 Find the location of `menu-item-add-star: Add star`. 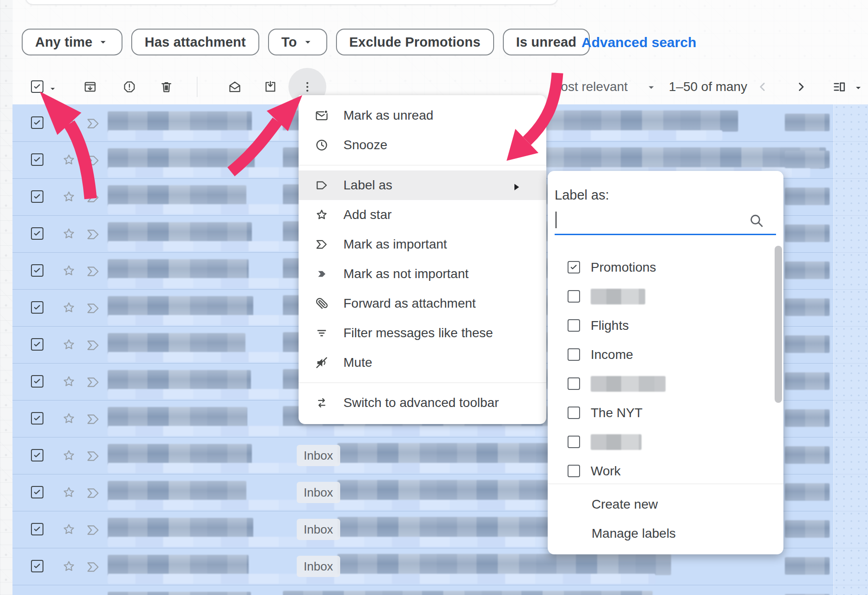

menu-item-add-star: Add star is located at coordinates (422, 215).